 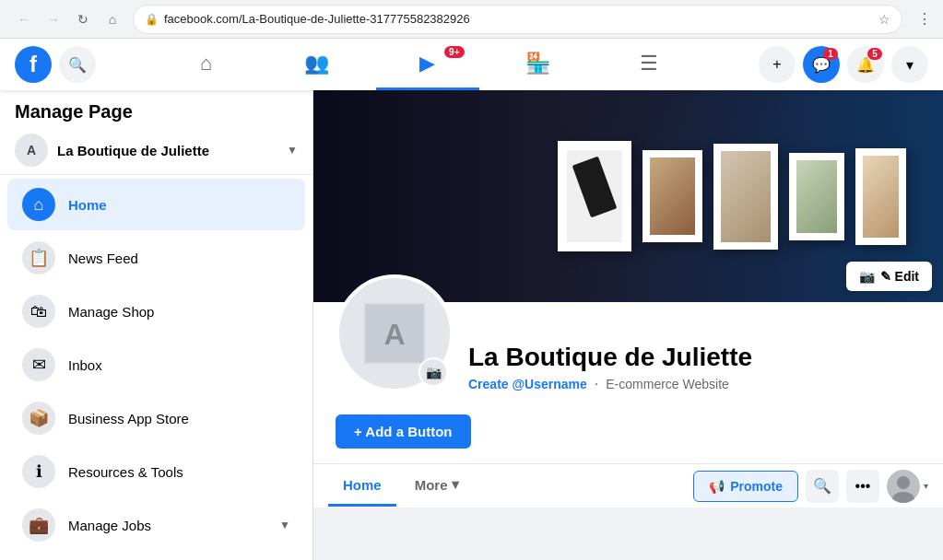 I want to click on profile-info-row: A 📷 La Boutique de Juliette Create @User…, so click(x=629, y=355).